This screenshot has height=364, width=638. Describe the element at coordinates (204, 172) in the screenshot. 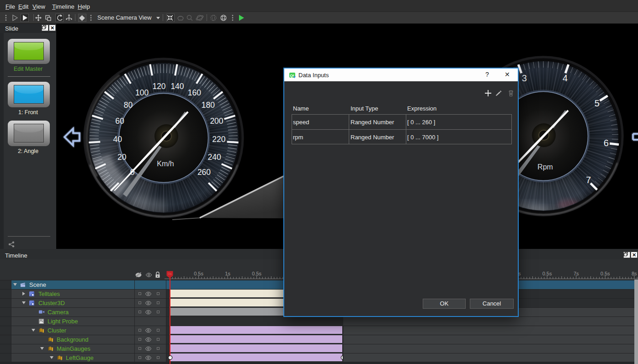

I see `svg-text: 260` at that location.